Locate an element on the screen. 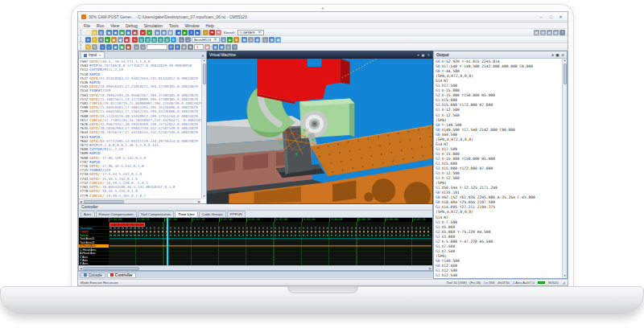 The width and height of the screenshot is (644, 328). menu-item: Run is located at coordinates (100, 26).